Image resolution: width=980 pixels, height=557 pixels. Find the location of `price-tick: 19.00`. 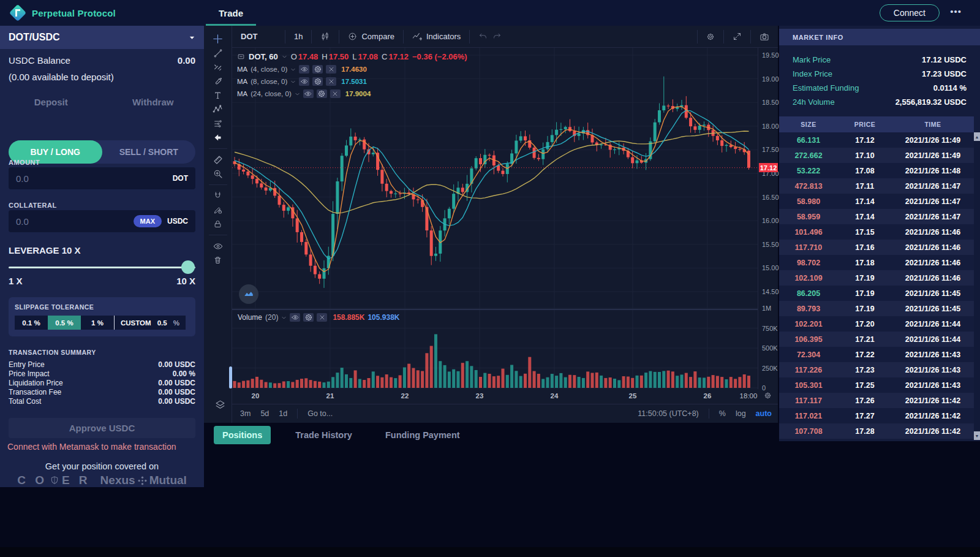

price-tick: 19.00 is located at coordinates (771, 79).